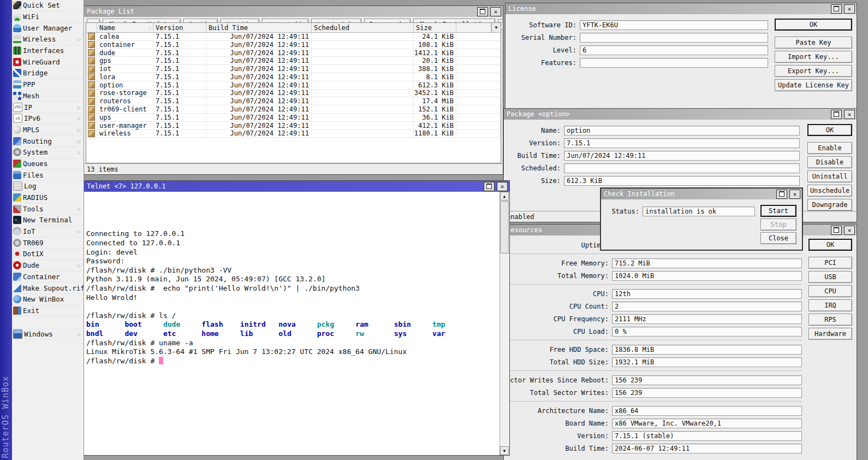 The height and width of the screenshot is (460, 868). I want to click on field-value-build-time-: Jun/07/2024 12:49:11, so click(682, 156).